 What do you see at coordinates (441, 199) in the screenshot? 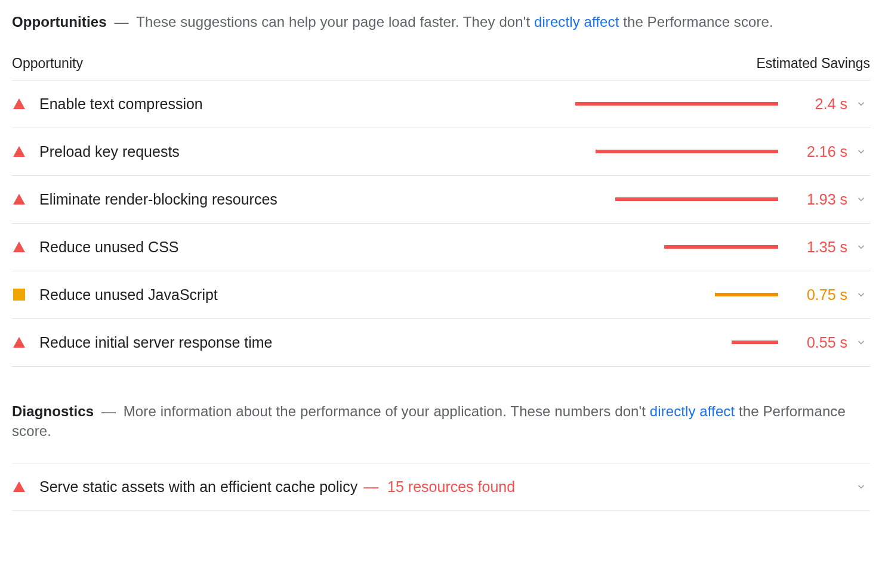
I see `opportunity-row: Eliminate render-blocking resources1.93 …` at bounding box center [441, 199].